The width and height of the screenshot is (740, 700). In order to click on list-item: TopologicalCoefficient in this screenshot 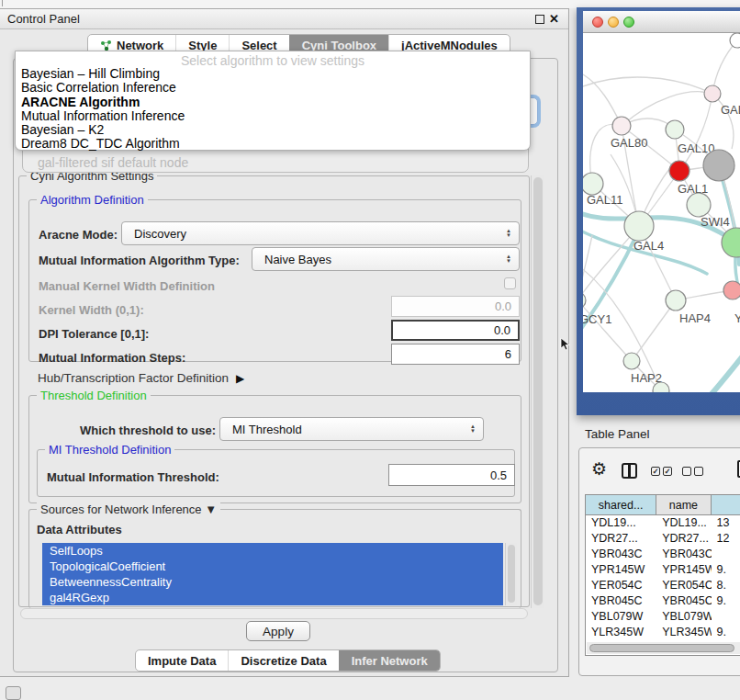, I will do `click(273, 566)`.